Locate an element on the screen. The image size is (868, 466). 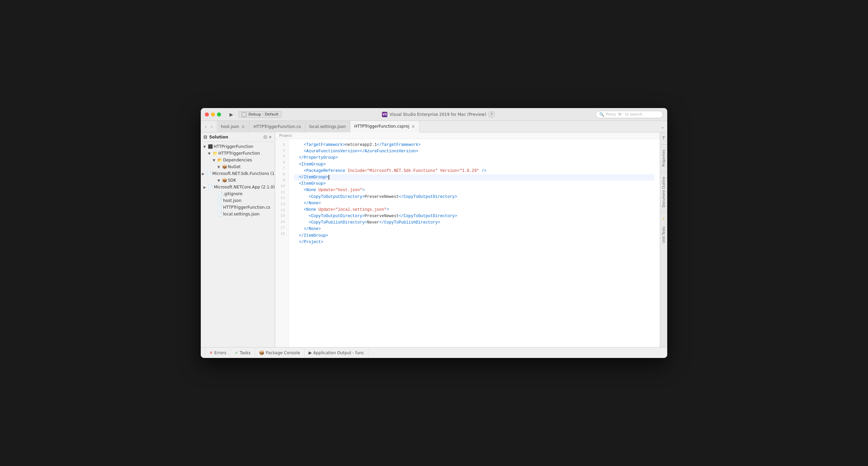
package-console-button: 📦 Package Console is located at coordinates (280, 353).